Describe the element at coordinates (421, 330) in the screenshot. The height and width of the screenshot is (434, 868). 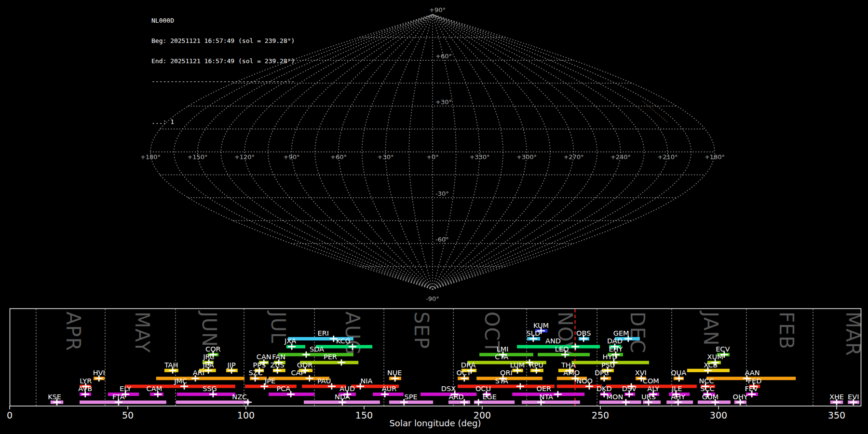
I see `month-label-SEP: SEP` at that location.